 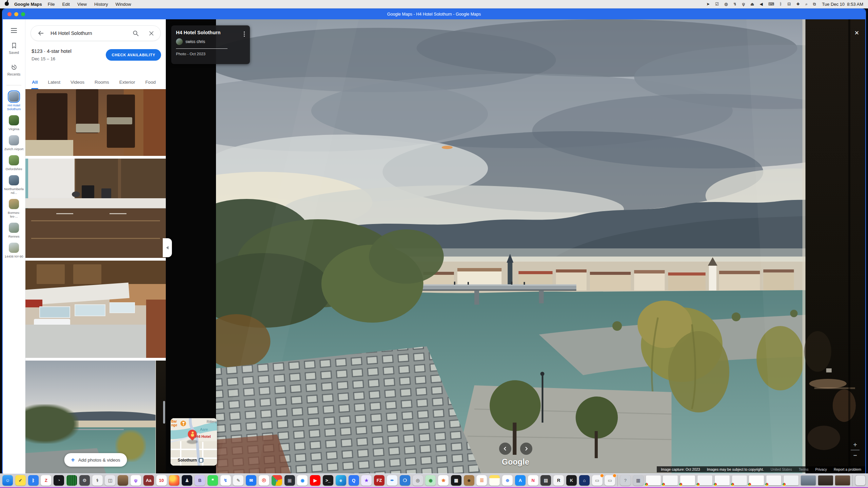 What do you see at coordinates (559, 481) in the screenshot?
I see `dock-item: R` at bounding box center [559, 481].